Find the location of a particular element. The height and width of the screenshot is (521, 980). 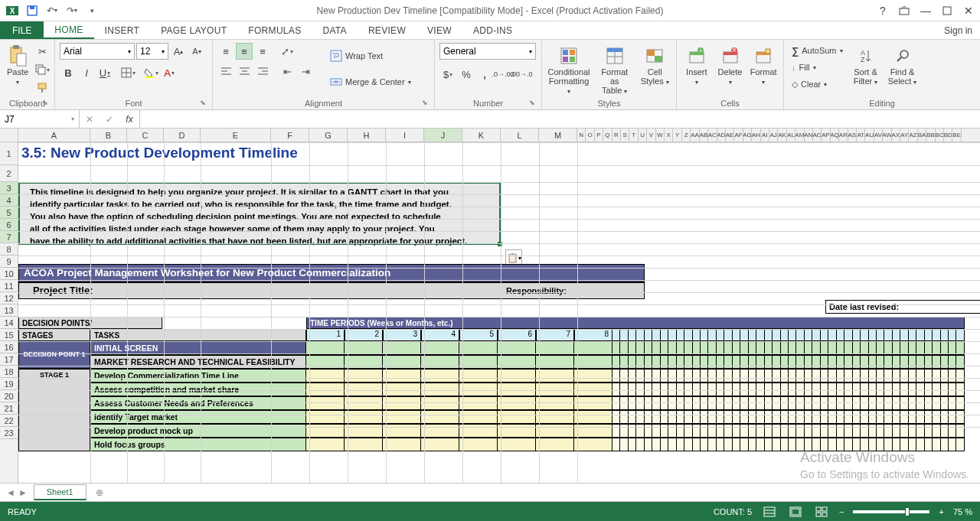

increase-font-icon: A▴ is located at coordinates (178, 51).